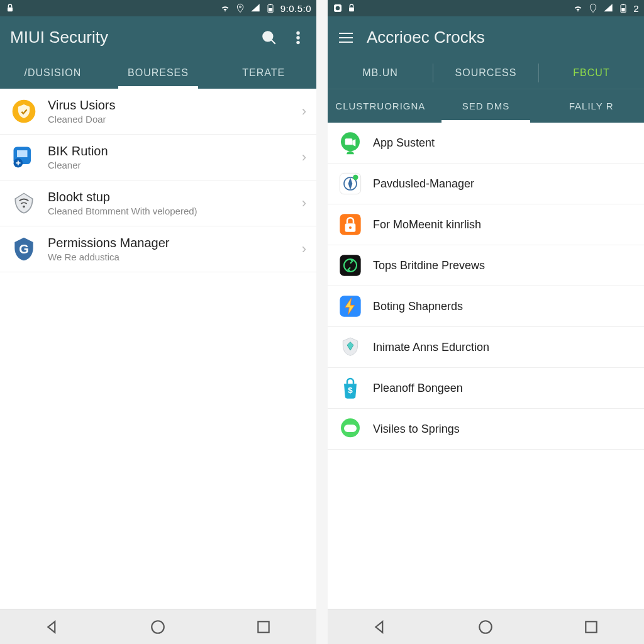 The width and height of the screenshot is (644, 644). I want to click on permissions-icon: G, so click(24, 249).